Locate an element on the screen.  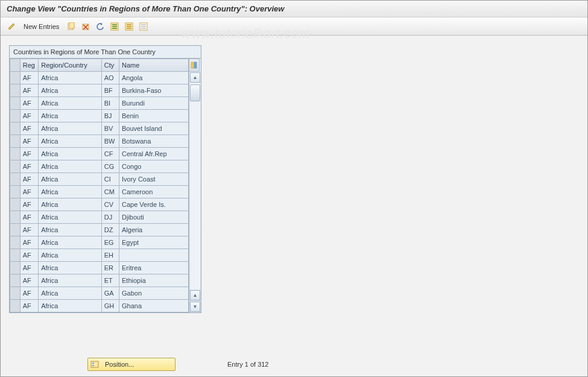
cell-cty: BW is located at coordinates (110, 141).